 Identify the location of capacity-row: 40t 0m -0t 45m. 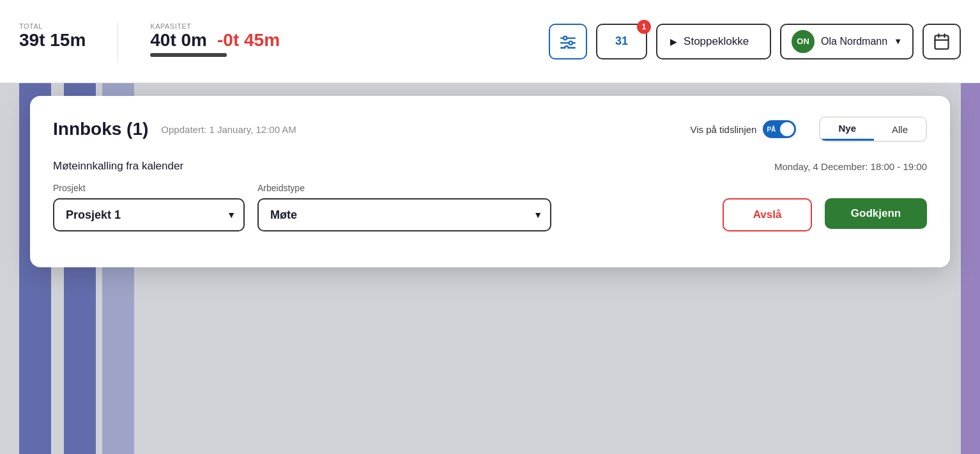
(215, 40).